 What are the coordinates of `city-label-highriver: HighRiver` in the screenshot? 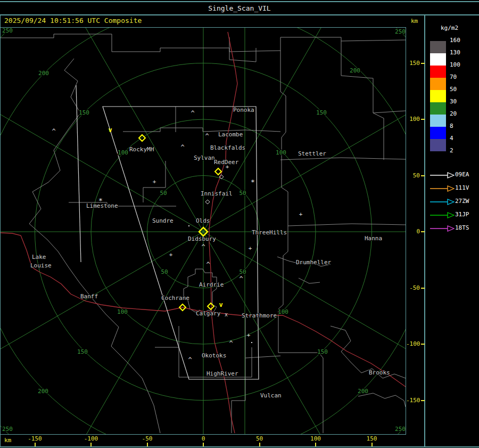 It's located at (222, 374).